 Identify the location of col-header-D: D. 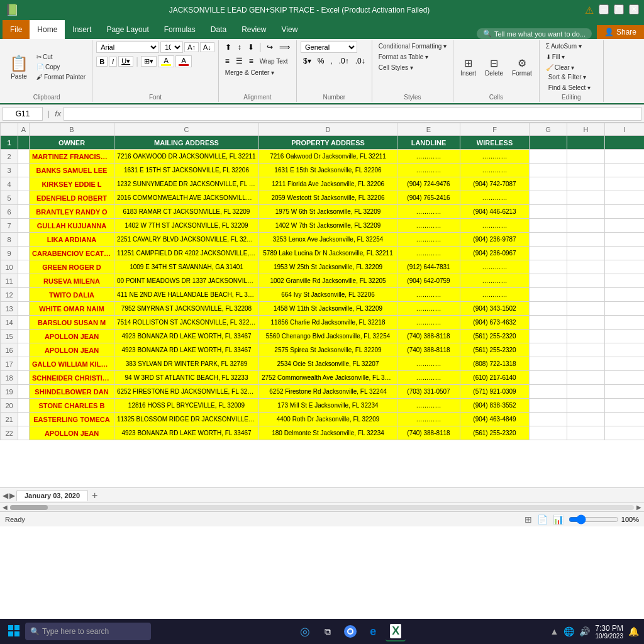
(328, 130).